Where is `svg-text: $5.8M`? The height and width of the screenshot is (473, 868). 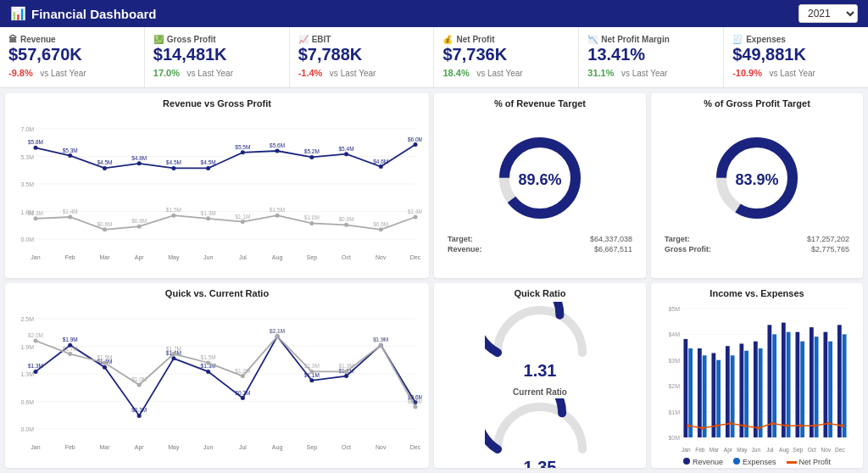 svg-text: $5.8M is located at coordinates (36, 142).